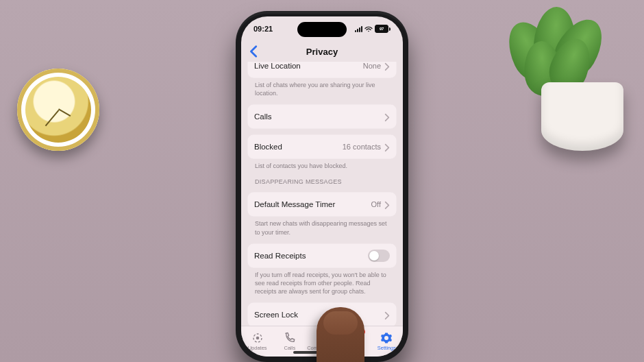  I want to click on blocked-label: Blocked, so click(269, 147).